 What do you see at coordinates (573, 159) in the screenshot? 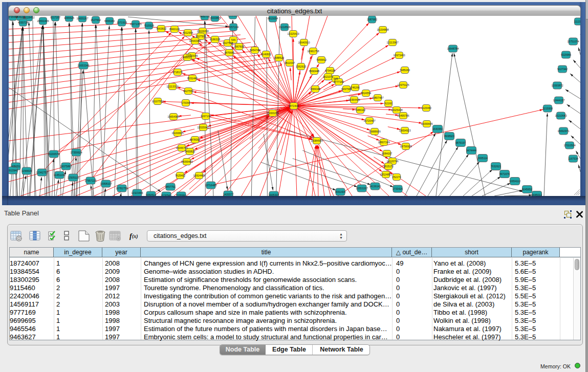
I see `svg-text: 1167534` at bounding box center [573, 159].